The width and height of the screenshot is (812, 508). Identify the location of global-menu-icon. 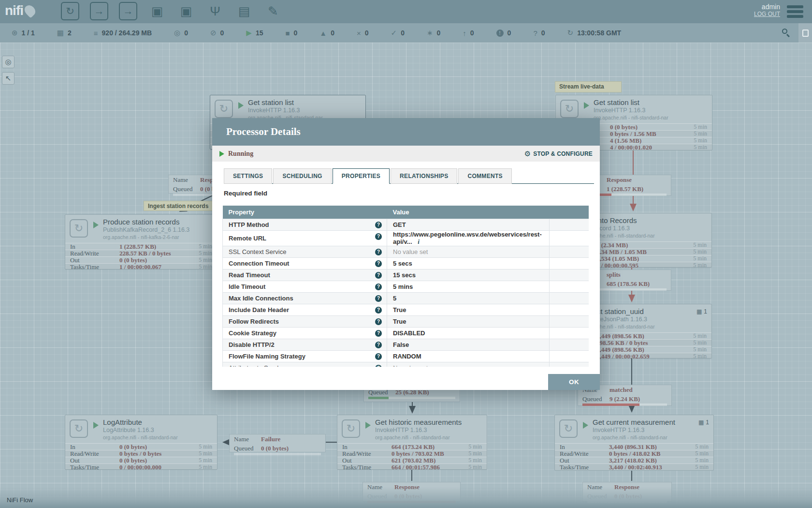
(795, 13).